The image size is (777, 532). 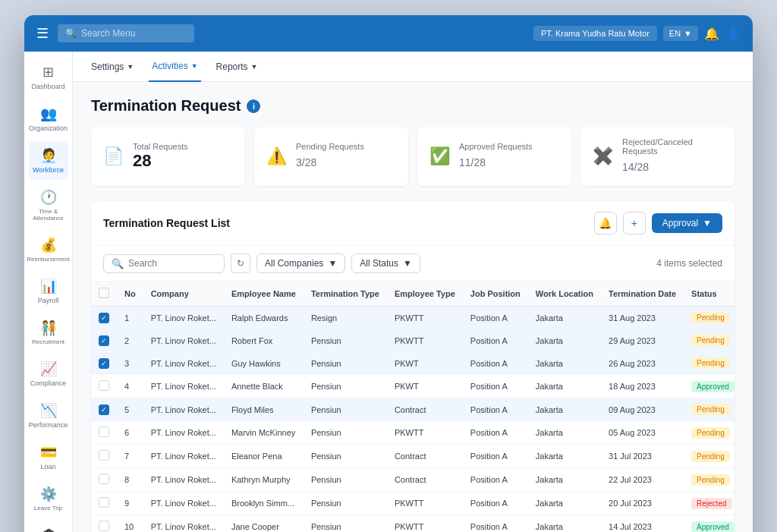 I want to click on sidebar-item-organization: 👥 Organization, so click(x=49, y=118).